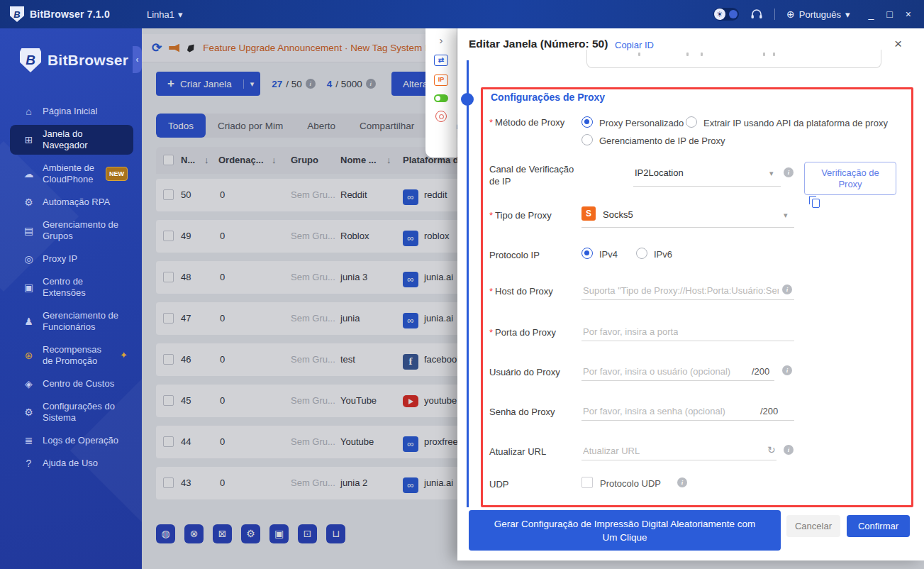 This screenshot has width=924, height=569. Describe the element at coordinates (611, 451) in the screenshot. I see `refresh-url-input: Atualizar URL` at that location.